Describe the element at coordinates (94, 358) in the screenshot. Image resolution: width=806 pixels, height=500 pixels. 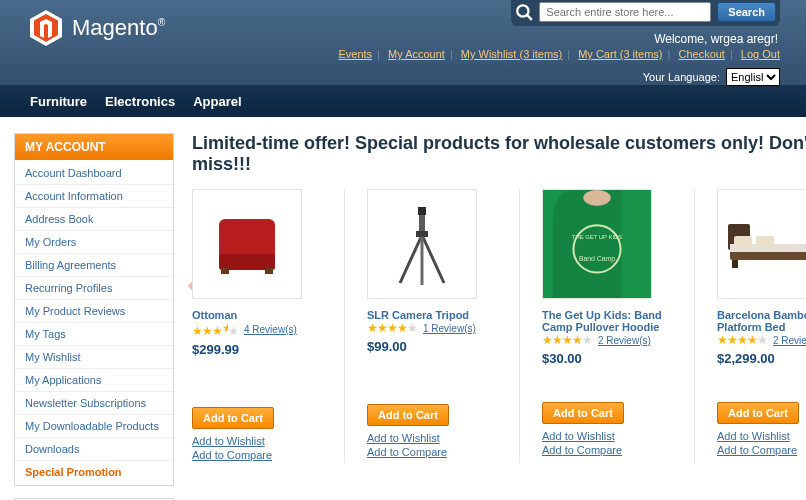
I see `sidebar-item-wishlist: My Wishlist` at that location.